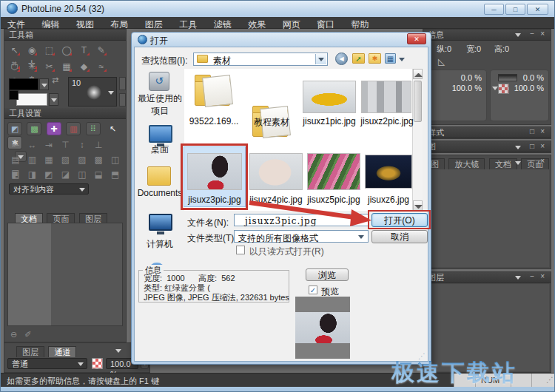 This screenshot has height=392, width=555. I want to click on file-label: jisuxz6.jpg, so click(388, 200).